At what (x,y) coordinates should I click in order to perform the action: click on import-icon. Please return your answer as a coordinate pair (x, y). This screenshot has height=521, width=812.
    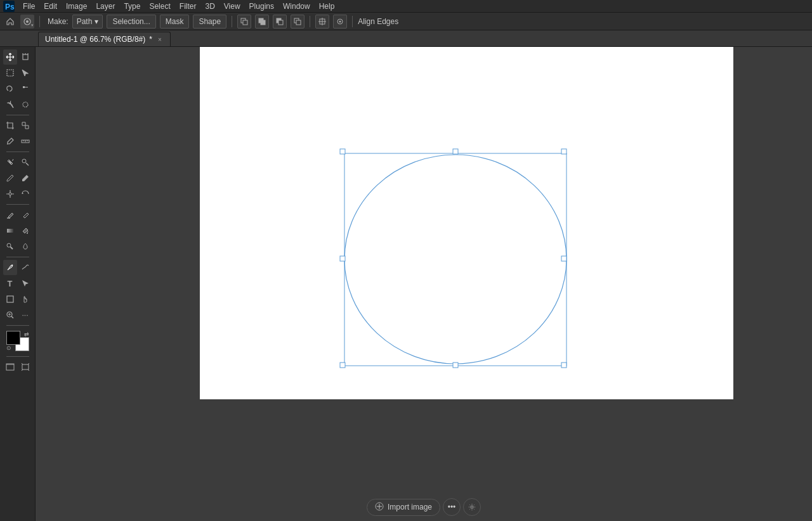
    Looking at the image, I should click on (379, 507).